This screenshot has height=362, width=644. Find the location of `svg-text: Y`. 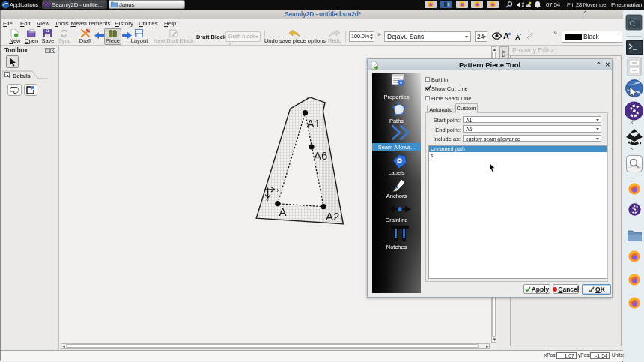

svg-text: Y is located at coordinates (268, 201).